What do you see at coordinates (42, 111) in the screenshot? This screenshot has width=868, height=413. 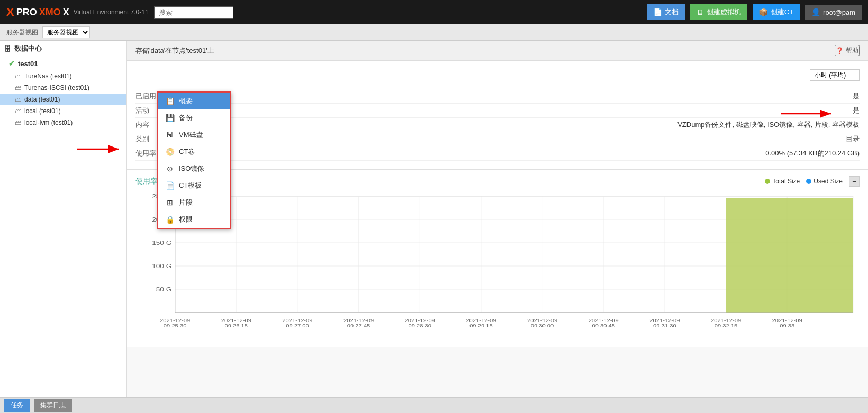 I see `storage-label-4: local (test01)` at bounding box center [42, 111].